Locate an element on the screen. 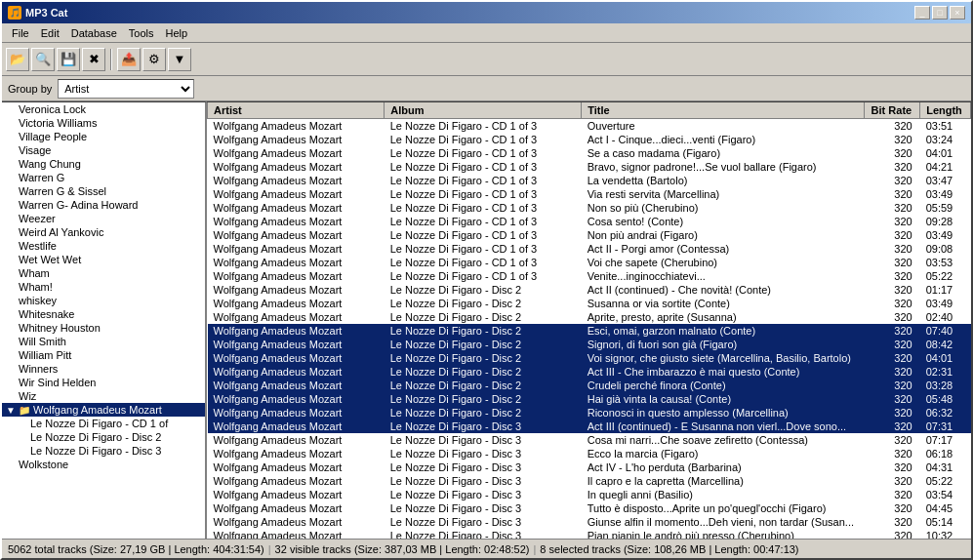 Image resolution: width=973 pixels, height=560 pixels. tree-item-wang-chung: Wang Chung is located at coordinates (103, 164).